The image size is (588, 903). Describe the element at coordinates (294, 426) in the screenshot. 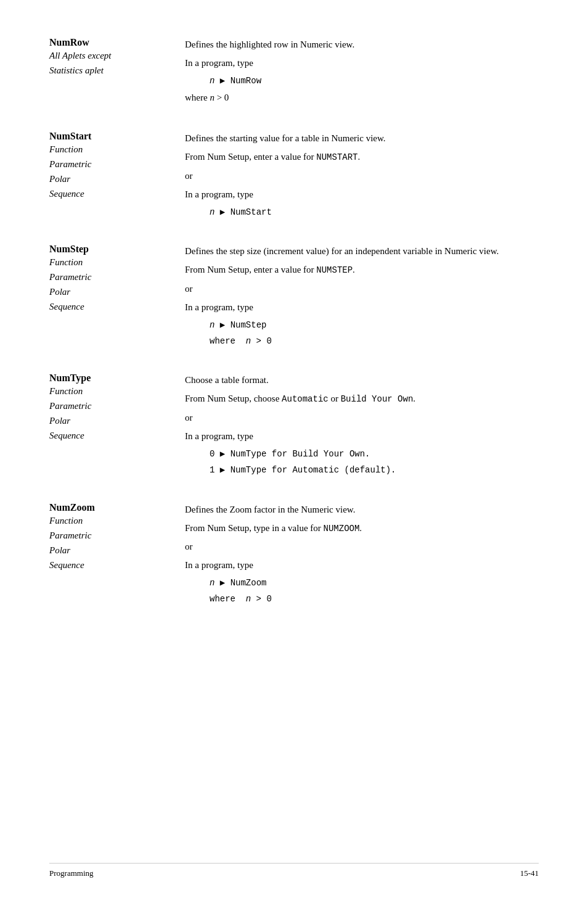

I see `entry-numtype: NumType FunctionParametricPolarSequence …` at that location.